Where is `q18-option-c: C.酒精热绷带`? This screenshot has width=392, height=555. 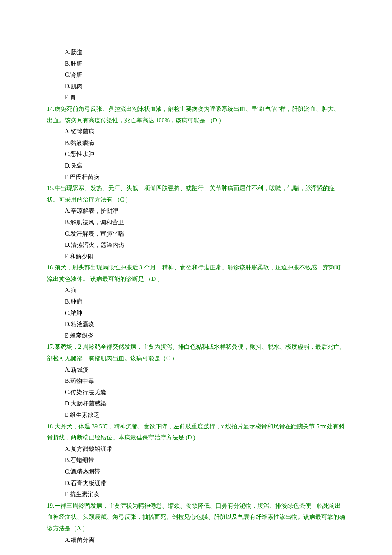
q18-option-c: C.酒精热绷带 is located at coordinates (196, 472).